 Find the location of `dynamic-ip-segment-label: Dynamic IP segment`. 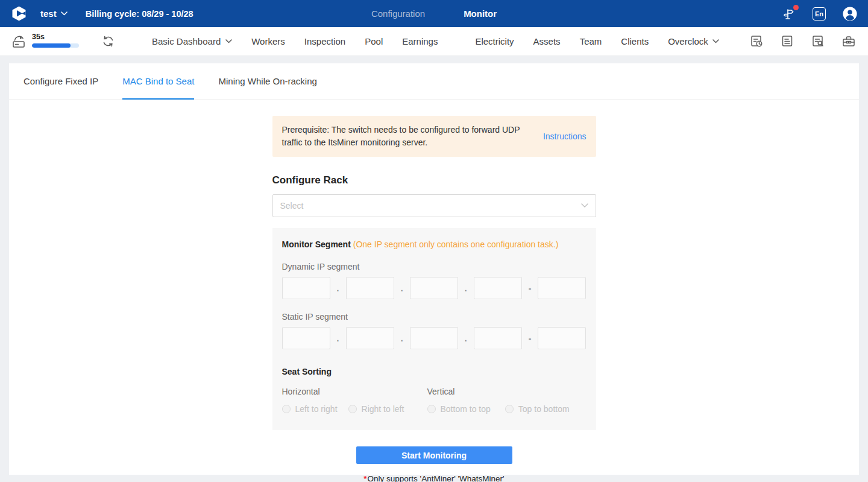

dynamic-ip-segment-label: Dynamic IP segment is located at coordinates (434, 267).